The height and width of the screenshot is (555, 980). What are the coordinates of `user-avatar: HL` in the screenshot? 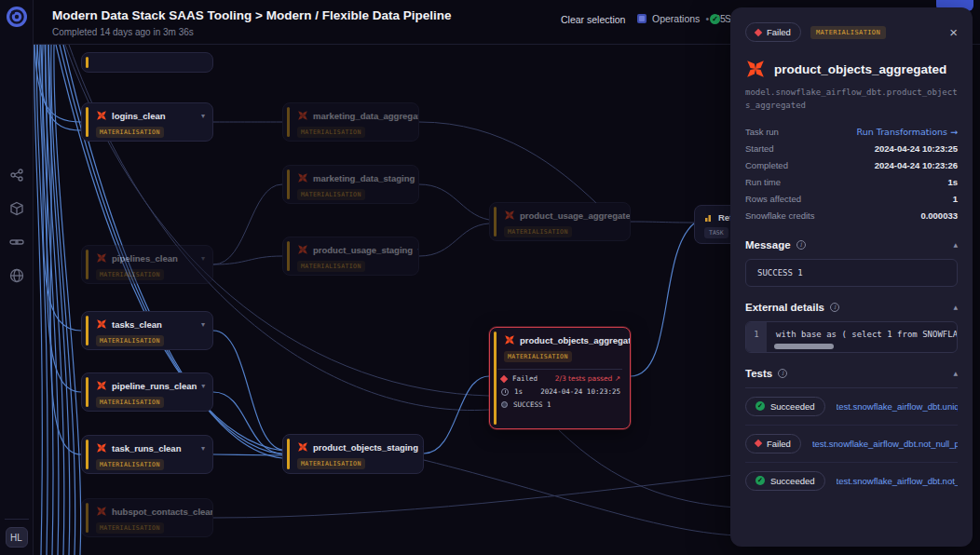 It's located at (17, 537).